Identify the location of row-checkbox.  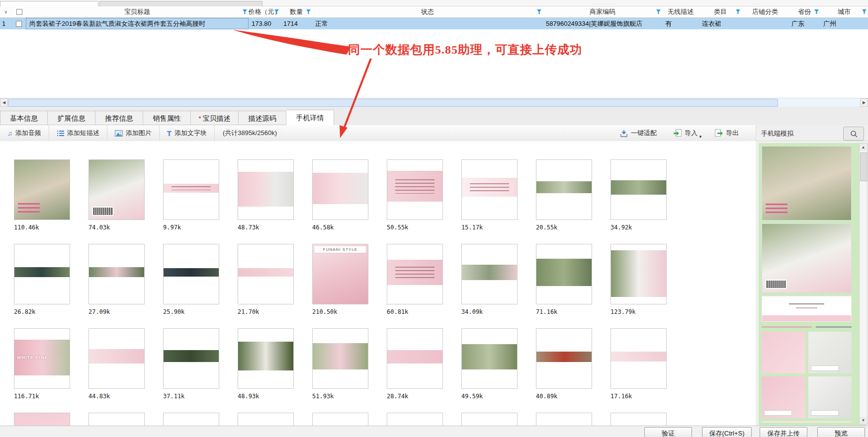
(19, 24).